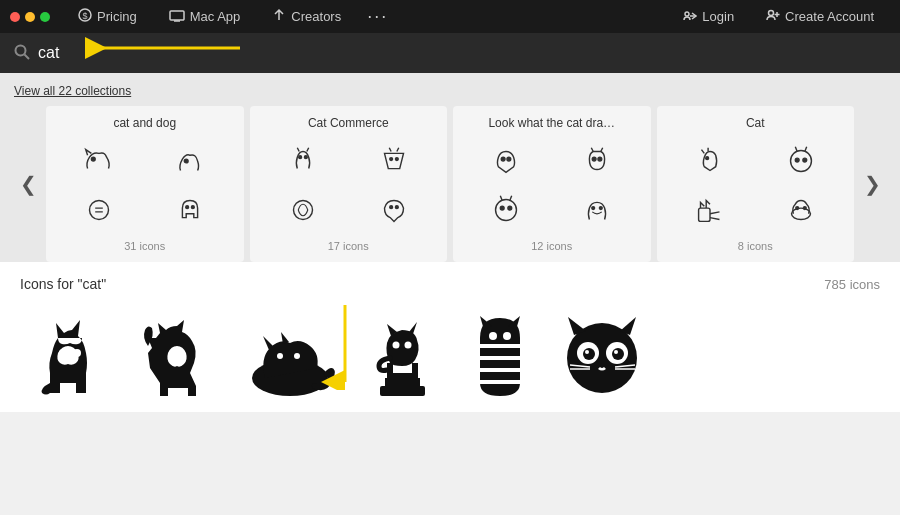  Describe the element at coordinates (70, 353) in the screenshot. I see `cat-icon-sitting-black` at that location.